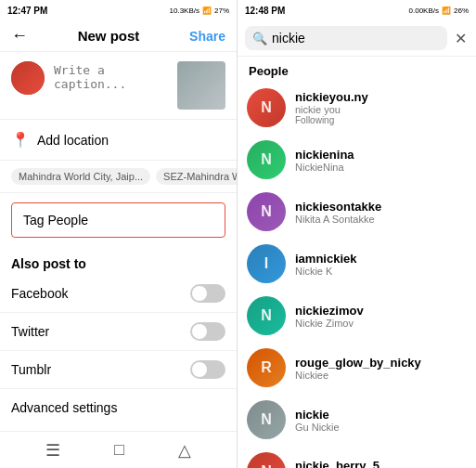 The height and width of the screenshot is (468, 476). I want to click on user-info: nickiesontakkeNikita A Sontakke, so click(338, 212).